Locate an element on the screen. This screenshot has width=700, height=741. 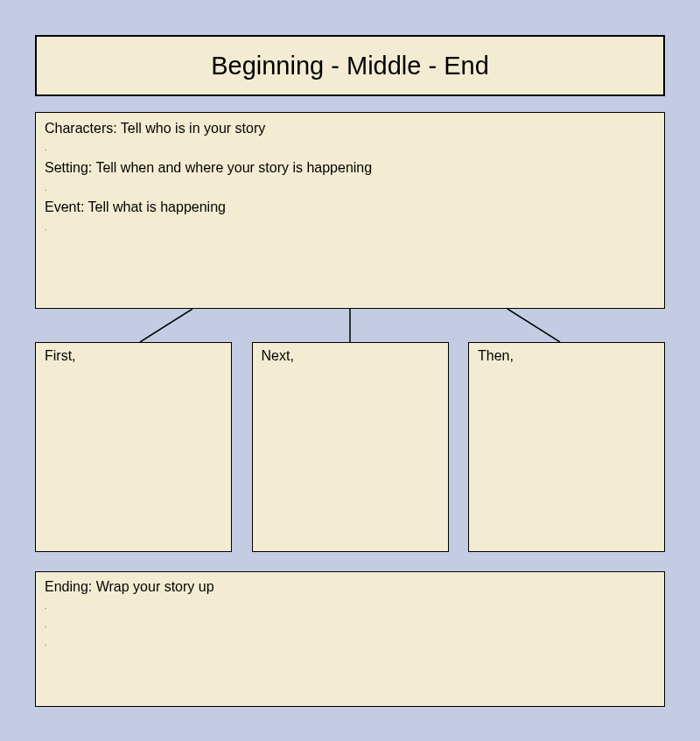
page-title: Beginning - Middle - End is located at coordinates (350, 66).